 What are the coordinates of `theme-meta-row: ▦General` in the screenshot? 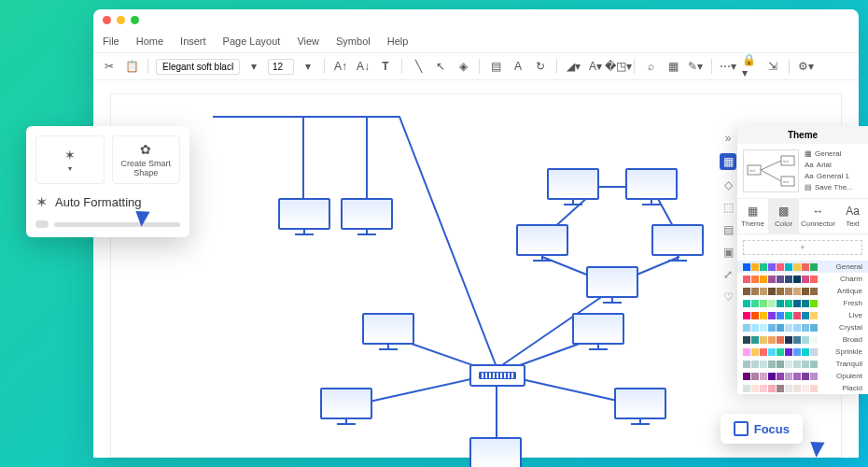 It's located at (829, 153).